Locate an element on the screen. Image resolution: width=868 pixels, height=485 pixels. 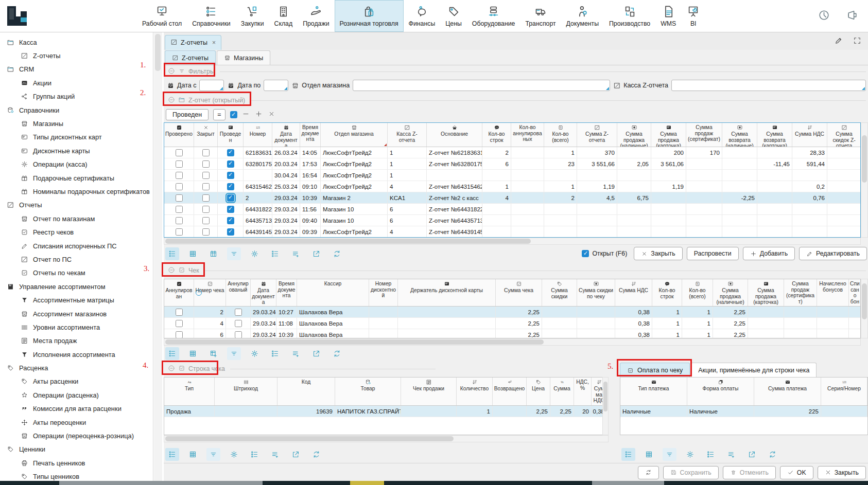
check-col-6: Номер дисконтной is located at coordinates (384, 293).